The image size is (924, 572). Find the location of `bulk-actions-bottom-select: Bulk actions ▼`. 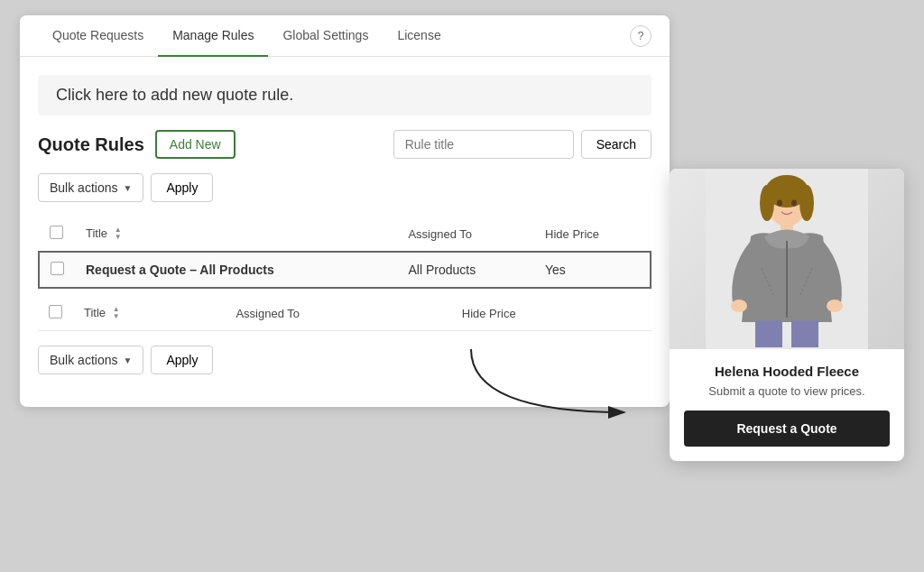

bulk-actions-bottom-select: Bulk actions ▼ is located at coordinates (90, 360).